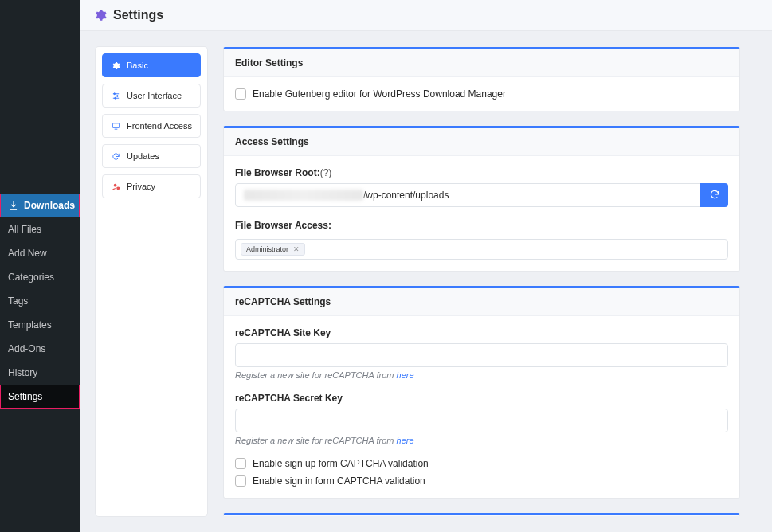 The width and height of the screenshot is (772, 532). Describe the element at coordinates (481, 481) in the screenshot. I see `enable-signin-captcha-checkbox: Enable sign in form CAPTCHA validation` at that location.